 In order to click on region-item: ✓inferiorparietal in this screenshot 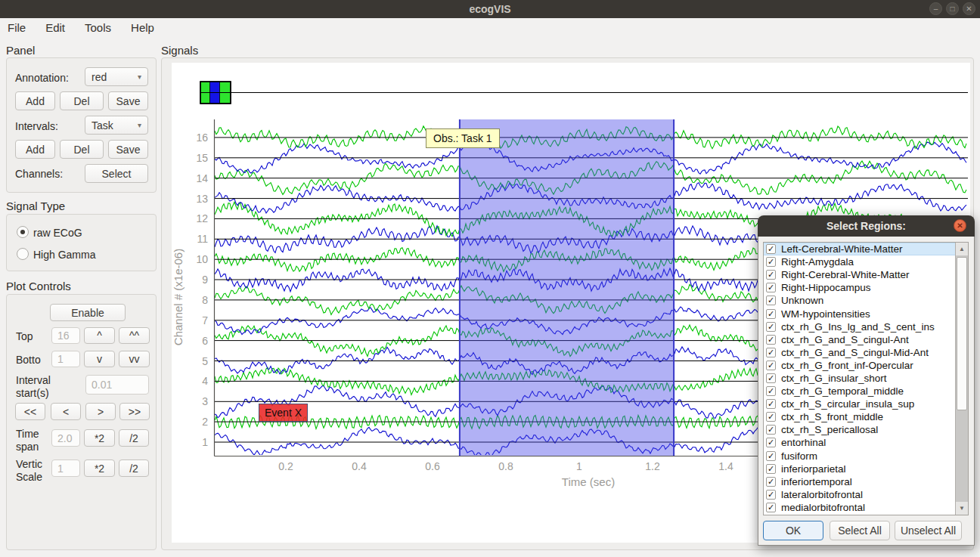, I will do `click(859, 469)`.